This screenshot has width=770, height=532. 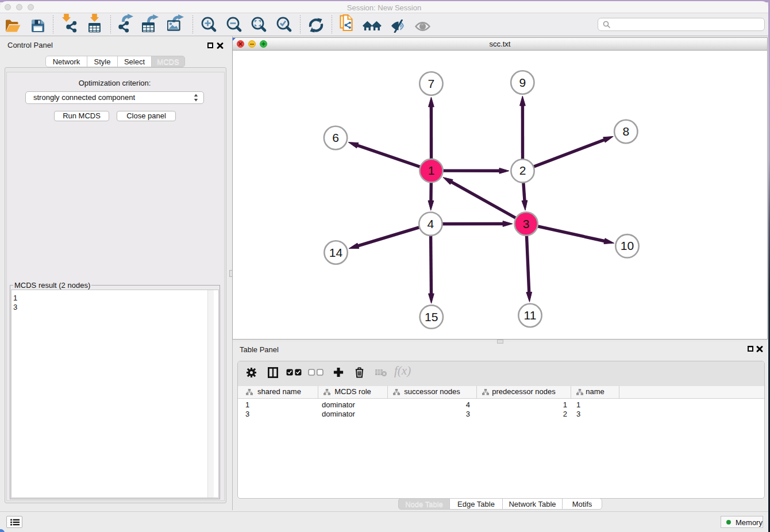 What do you see at coordinates (526, 224) in the screenshot?
I see `svg-text: 3` at bounding box center [526, 224].